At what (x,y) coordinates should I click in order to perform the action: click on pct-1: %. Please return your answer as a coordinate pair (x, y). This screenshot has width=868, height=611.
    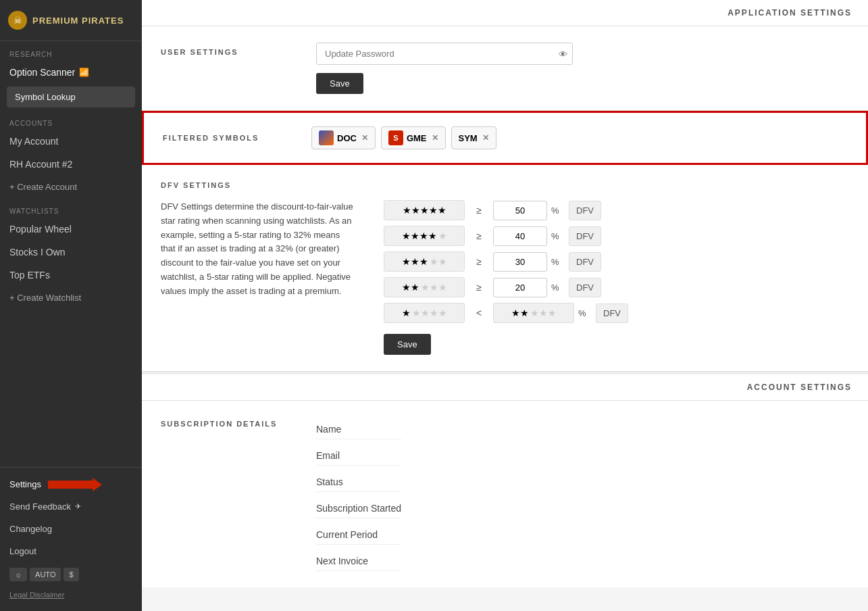
    Looking at the image, I should click on (585, 314).